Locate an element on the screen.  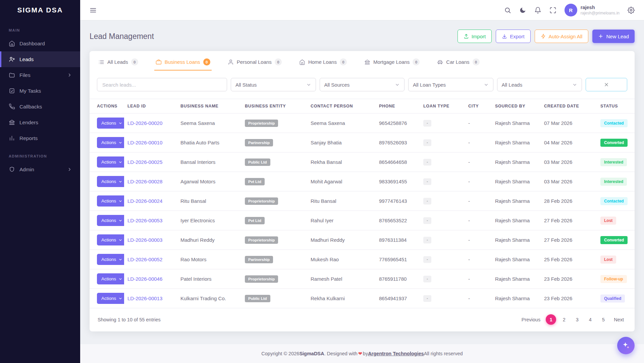
status-filter-select: All Status is located at coordinates (273, 85).